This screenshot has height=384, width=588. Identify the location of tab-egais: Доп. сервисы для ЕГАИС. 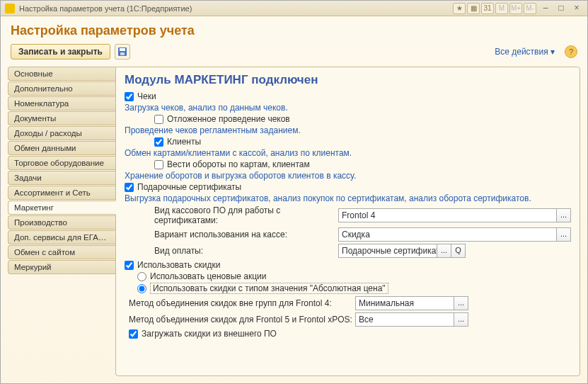
(62, 237).